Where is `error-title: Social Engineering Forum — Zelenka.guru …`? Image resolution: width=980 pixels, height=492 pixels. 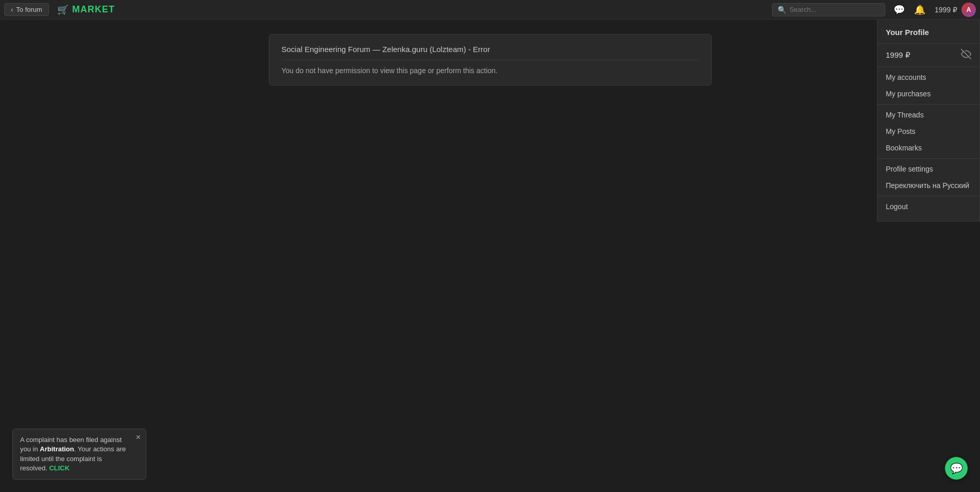
error-title: Social Engineering Forum — Zelenka.guru … is located at coordinates (490, 53).